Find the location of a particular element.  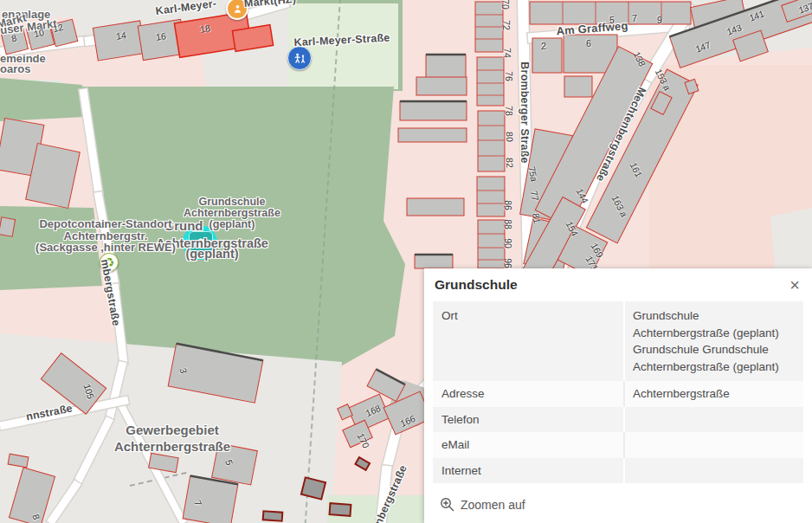

attribute-row: AdresseAchternbergstraße is located at coordinates (618, 394).